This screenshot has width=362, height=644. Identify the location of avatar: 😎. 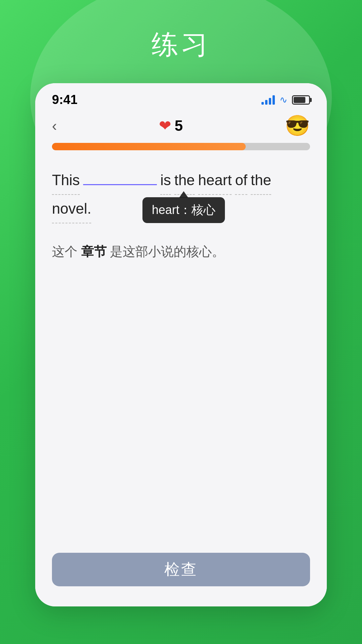
(298, 125).